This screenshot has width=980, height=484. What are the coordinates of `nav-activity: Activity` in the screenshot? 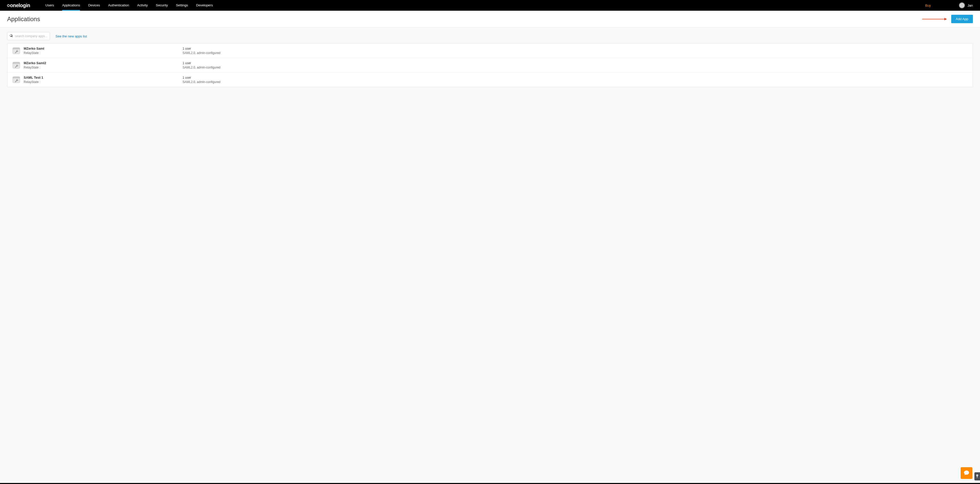 It's located at (142, 5).